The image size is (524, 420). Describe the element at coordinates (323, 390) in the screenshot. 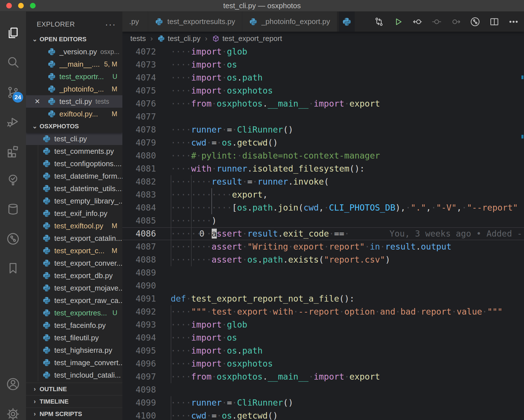

I see `code-line-4098: 4098` at that location.